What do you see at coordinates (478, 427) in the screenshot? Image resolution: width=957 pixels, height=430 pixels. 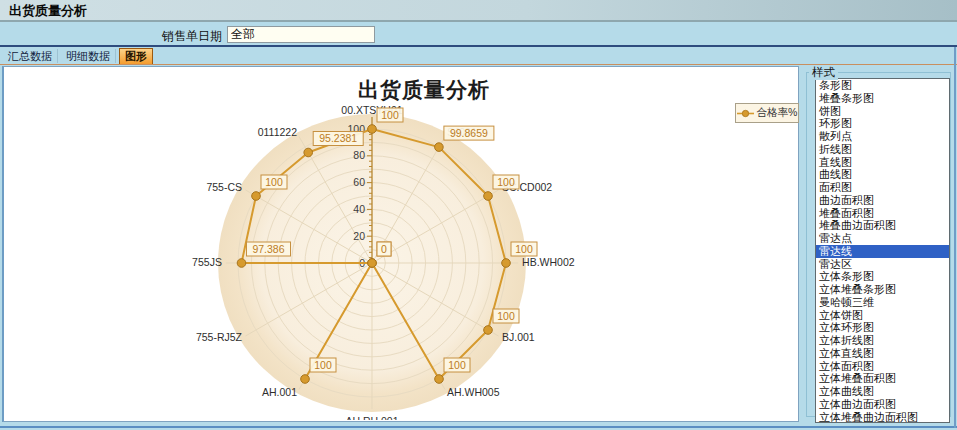 I see `window-bottom-border` at bounding box center [478, 427].